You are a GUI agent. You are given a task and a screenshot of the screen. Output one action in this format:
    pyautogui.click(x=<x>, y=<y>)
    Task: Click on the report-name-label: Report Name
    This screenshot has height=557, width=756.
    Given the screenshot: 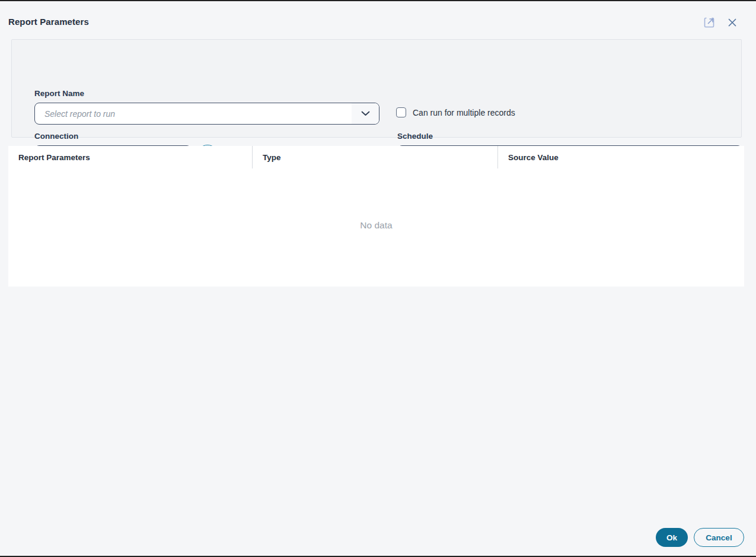 What is the action you would take?
    pyautogui.click(x=59, y=94)
    